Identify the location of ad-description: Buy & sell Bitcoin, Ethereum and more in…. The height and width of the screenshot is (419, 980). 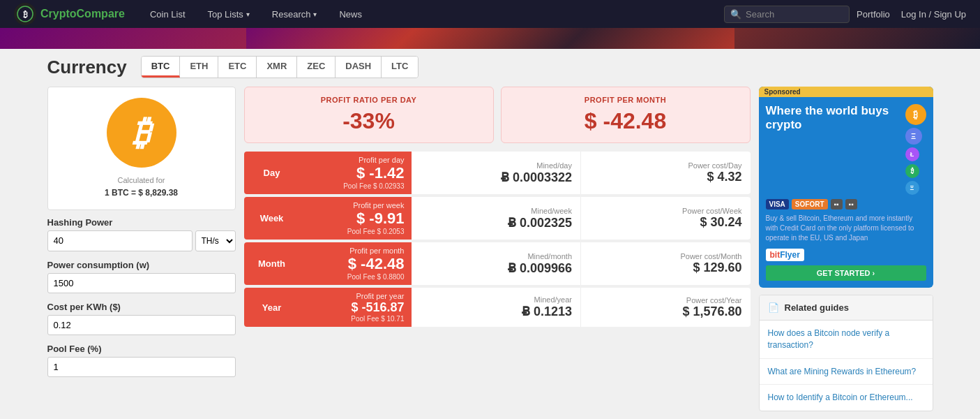
(846, 228).